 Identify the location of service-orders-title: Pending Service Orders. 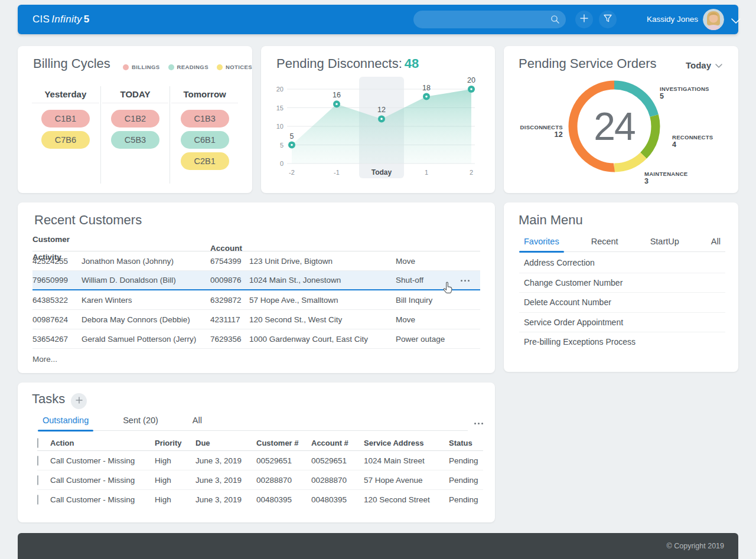
(588, 64).